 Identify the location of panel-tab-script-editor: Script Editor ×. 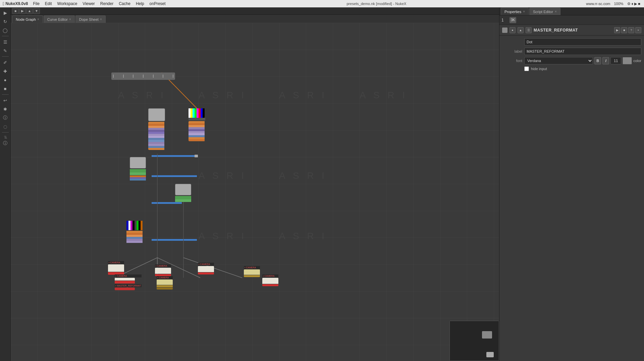
(545, 11).